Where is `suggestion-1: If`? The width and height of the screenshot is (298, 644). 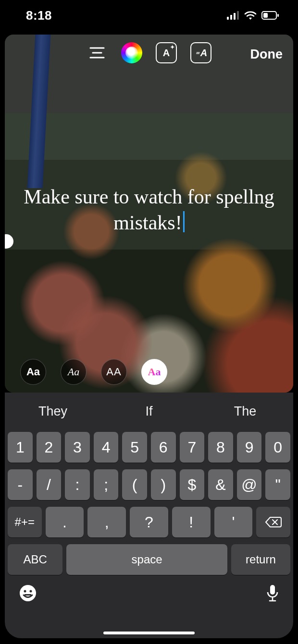 suggestion-1: If is located at coordinates (149, 412).